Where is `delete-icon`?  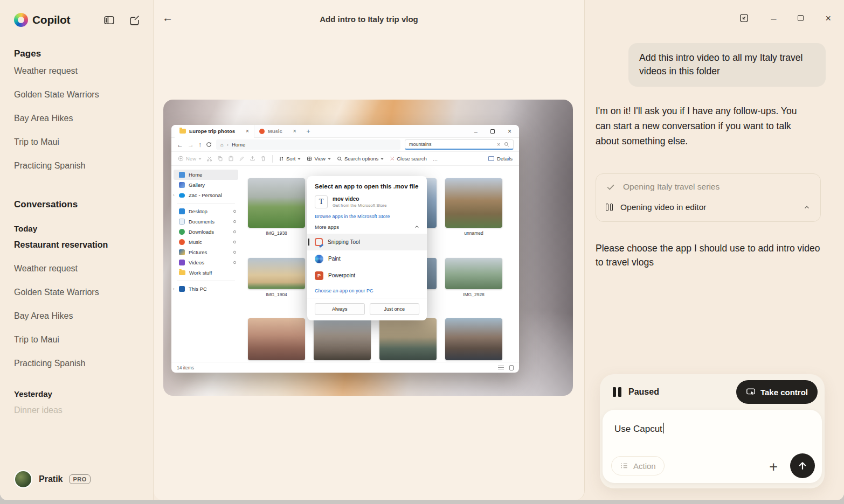 delete-icon is located at coordinates (263, 158).